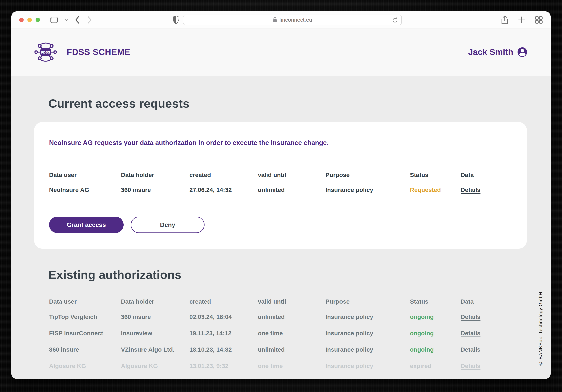 The height and width of the screenshot is (392, 562). Describe the element at coordinates (275, 20) in the screenshot. I see `lock-icon` at that location.